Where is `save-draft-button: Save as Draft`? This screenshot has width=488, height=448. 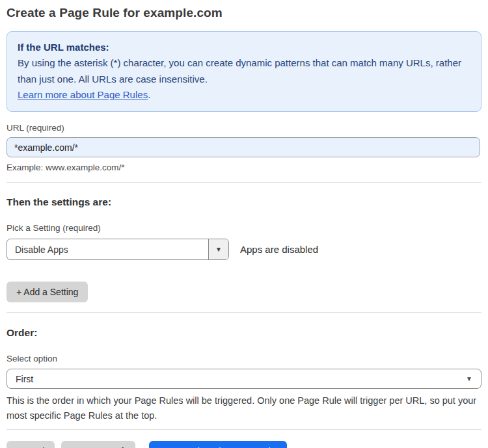 save-draft-button: Save as Draft is located at coordinates (99, 445).